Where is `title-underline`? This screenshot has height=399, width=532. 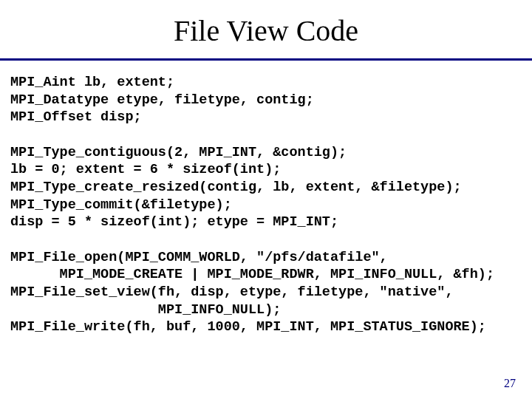 title-underline is located at coordinates (266, 59).